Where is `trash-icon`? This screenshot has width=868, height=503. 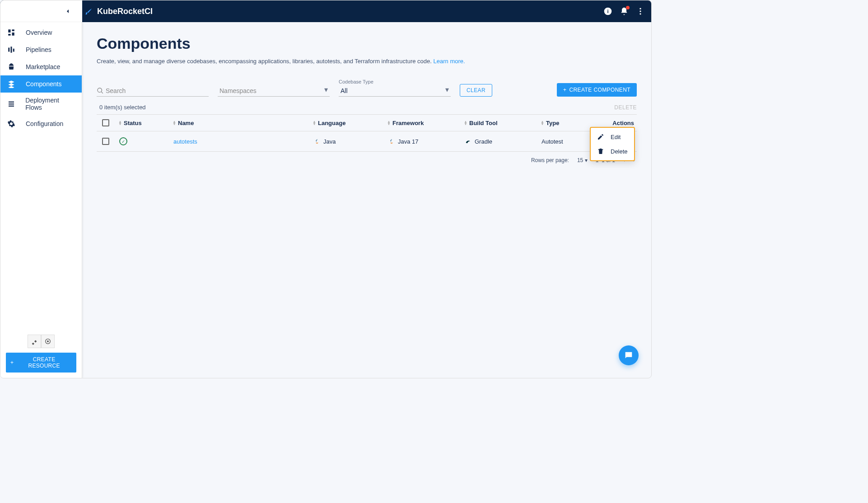 trash-icon is located at coordinates (601, 151).